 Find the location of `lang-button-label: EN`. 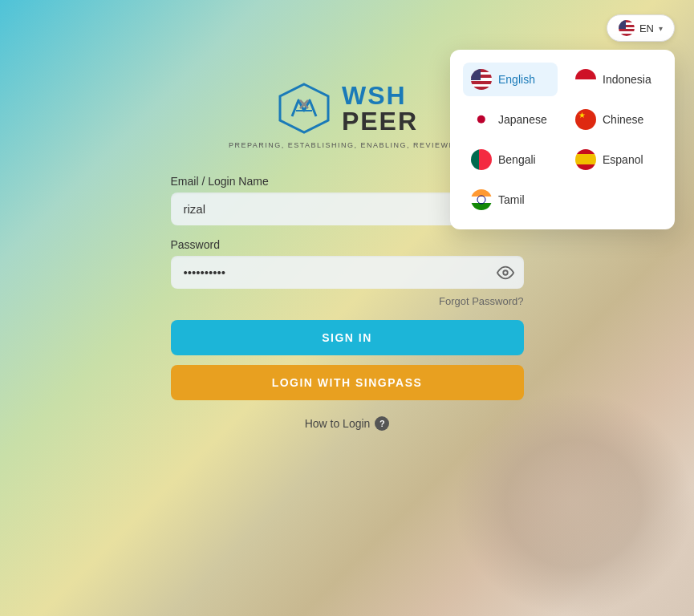

lang-button-label: EN is located at coordinates (647, 29).